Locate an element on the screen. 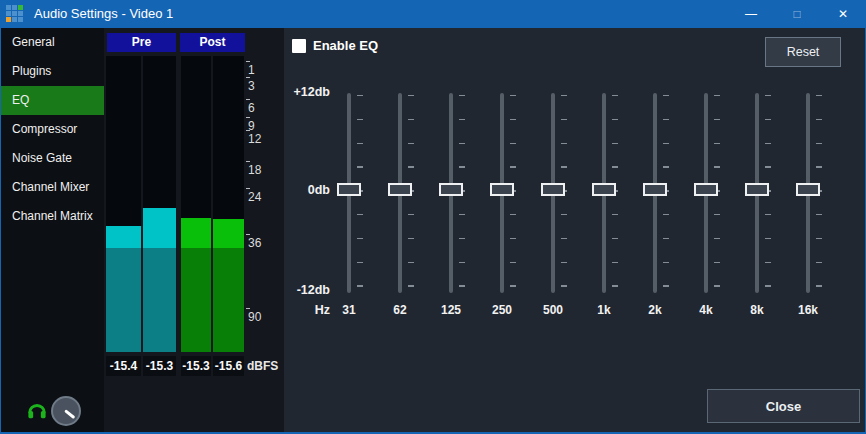 The width and height of the screenshot is (866, 434). meter-scale-tick: 12 is located at coordinates (254, 139).